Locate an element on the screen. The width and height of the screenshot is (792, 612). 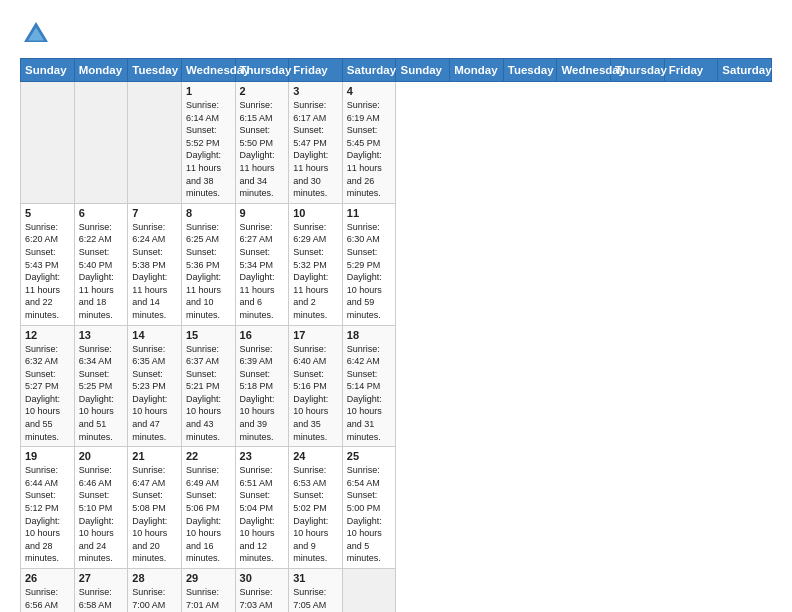
day-info: Sunrise: 7:03 AM Sunset: 4:50 PM Dayligh… is located at coordinates (262, 599).